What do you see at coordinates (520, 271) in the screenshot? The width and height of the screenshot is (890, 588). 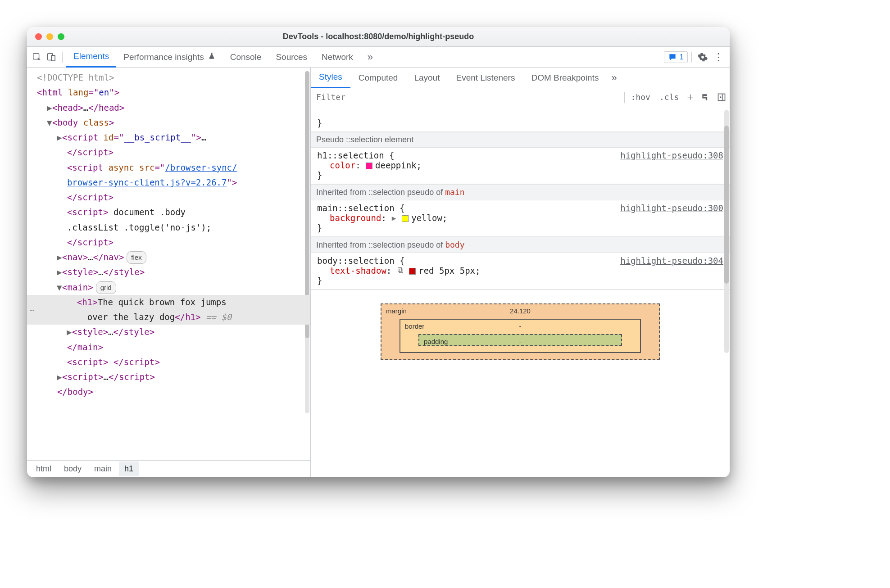 I see `rule-body-selection: highlight-pseudo:304 body::selection { t…` at bounding box center [520, 271].